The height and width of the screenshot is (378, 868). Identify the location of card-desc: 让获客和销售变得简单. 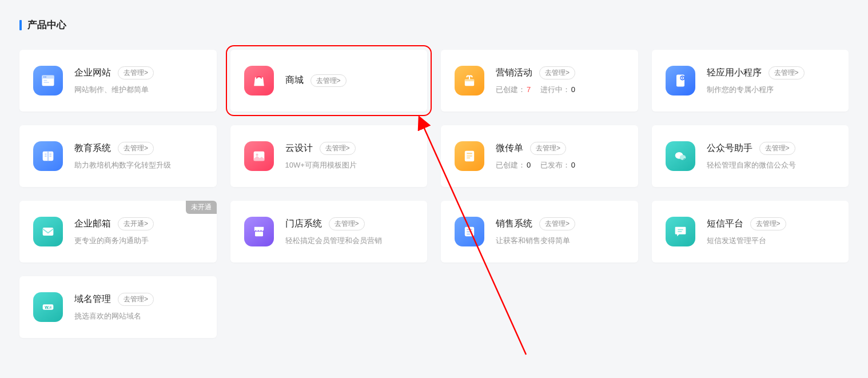
(562, 241).